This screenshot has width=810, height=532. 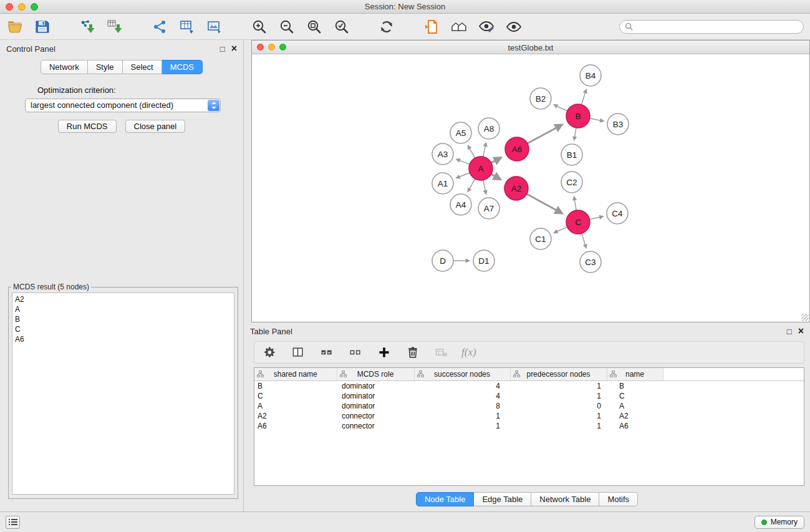 What do you see at coordinates (234, 49) in the screenshot?
I see `close-panel-icon: ×` at bounding box center [234, 49].